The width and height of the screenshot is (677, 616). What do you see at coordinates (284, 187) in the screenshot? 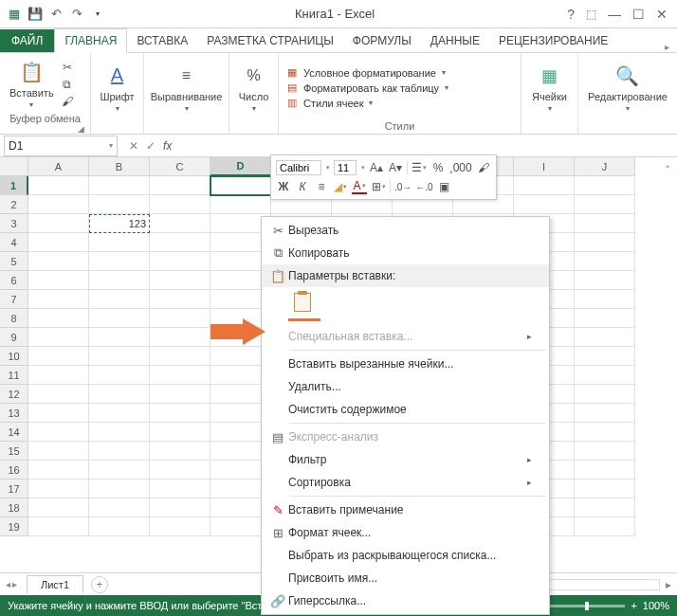
I see `bold-icon: Ж` at bounding box center [284, 187].